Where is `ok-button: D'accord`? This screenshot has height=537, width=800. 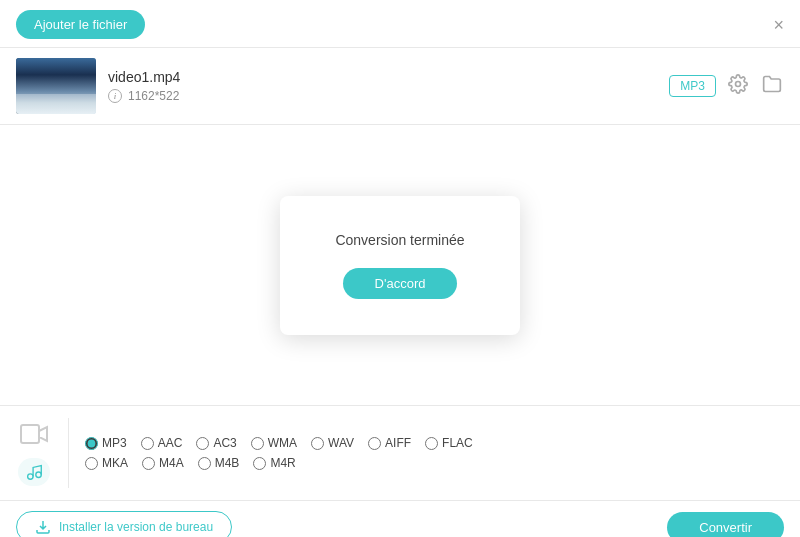
ok-button: D'accord is located at coordinates (400, 284).